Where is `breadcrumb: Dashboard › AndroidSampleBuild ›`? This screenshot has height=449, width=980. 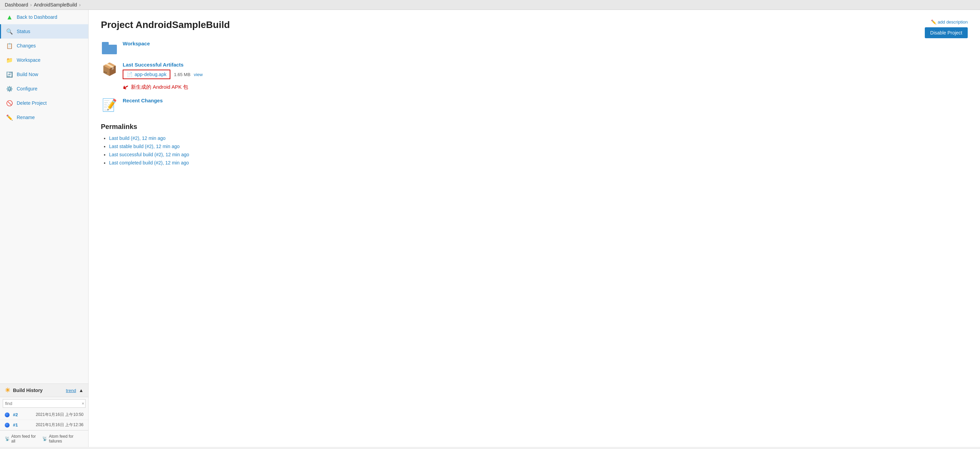 breadcrumb: Dashboard › AndroidSampleBuild › is located at coordinates (490, 5).